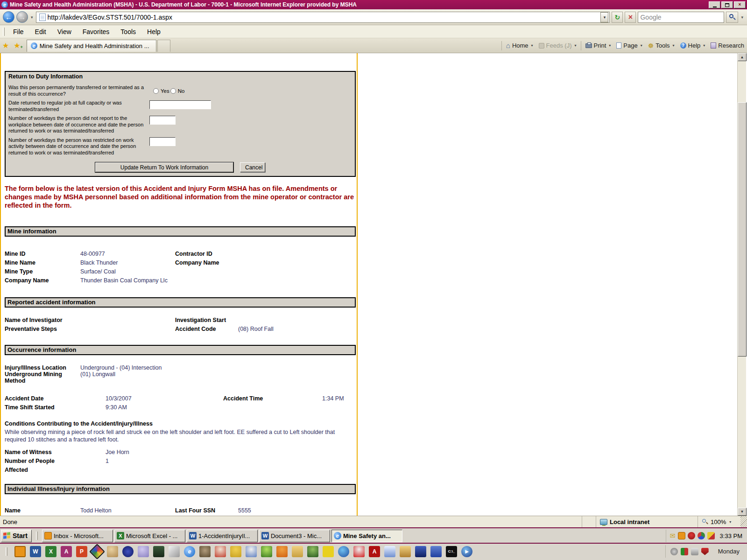 The height and width of the screenshot is (560, 747). What do you see at coordinates (630, 17) in the screenshot?
I see `stop-button: ×` at bounding box center [630, 17].